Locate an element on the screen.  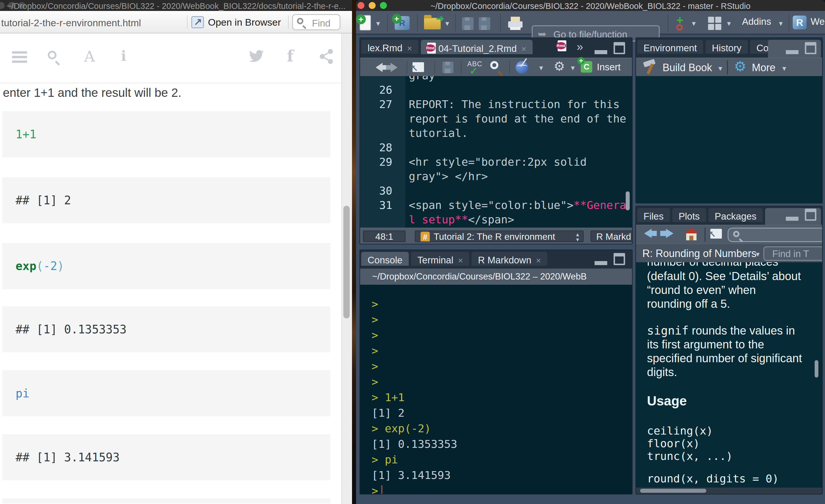
help-horizontal-scrollbar is located at coordinates (729, 491).